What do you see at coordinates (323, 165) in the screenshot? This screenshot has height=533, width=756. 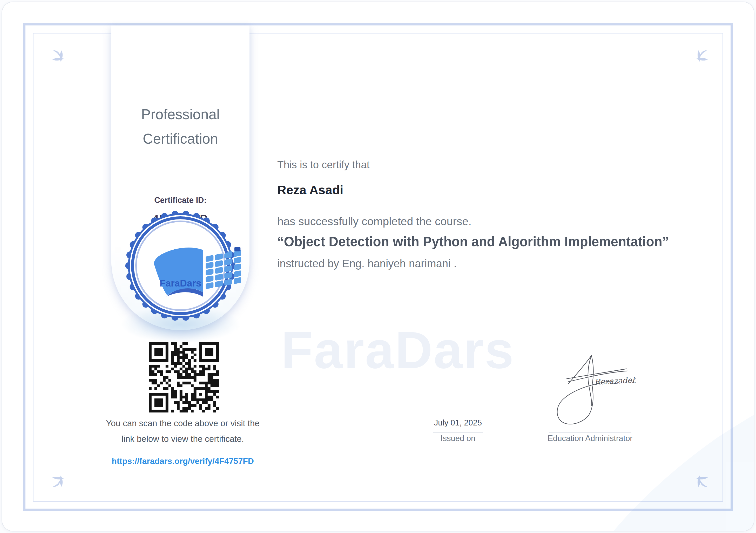 I see `certify-intro-text: This is to certify that` at bounding box center [323, 165].